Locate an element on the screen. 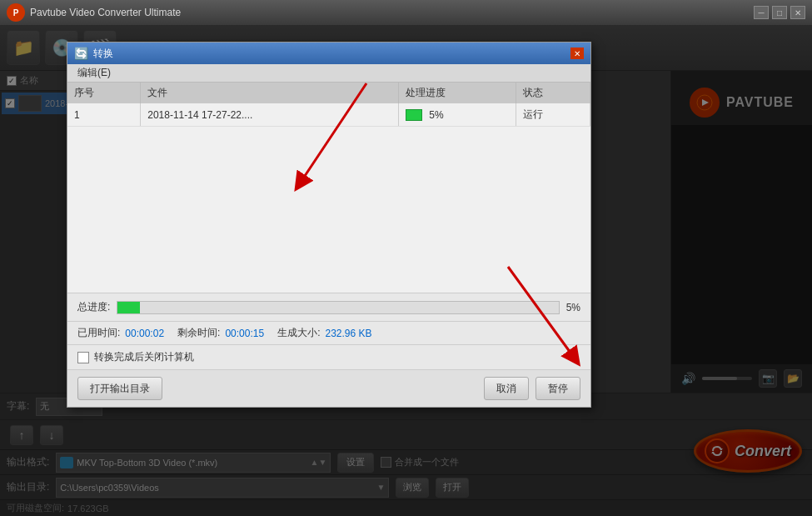  table-header-row: 序号 文件 处理进度 状态 is located at coordinates (329, 93).